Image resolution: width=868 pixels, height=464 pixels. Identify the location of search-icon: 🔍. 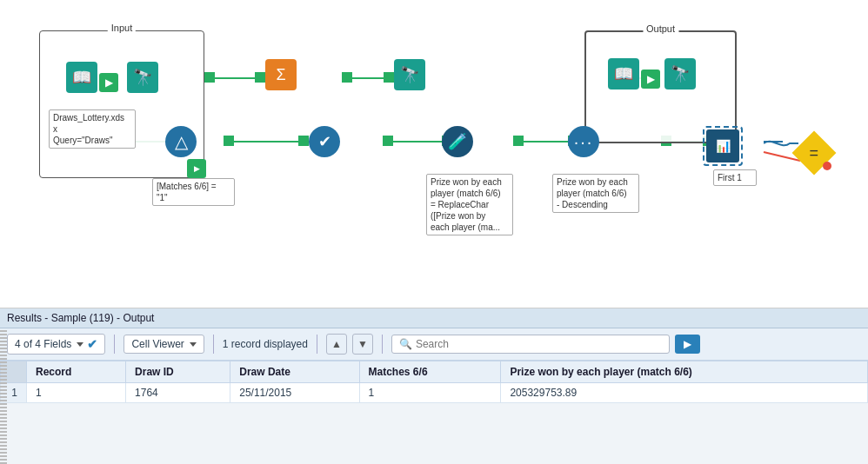
(405, 344).